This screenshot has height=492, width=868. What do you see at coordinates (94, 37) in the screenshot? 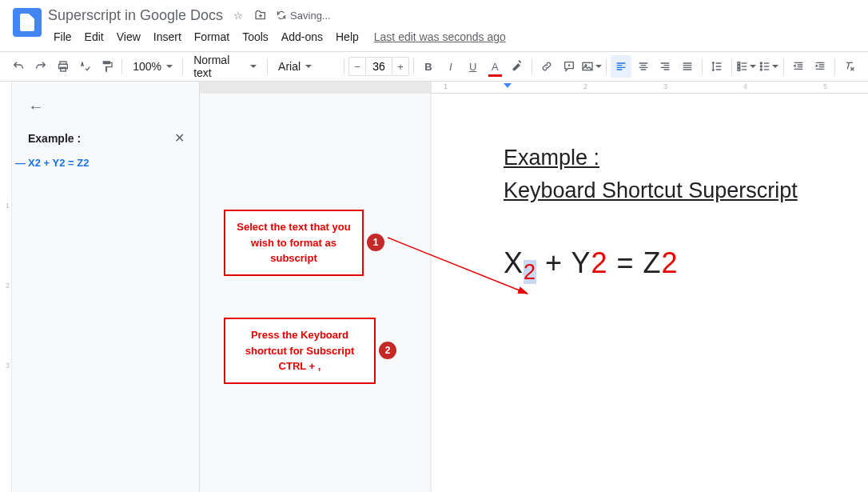
I see `menu-edit: Edit` at bounding box center [94, 37].